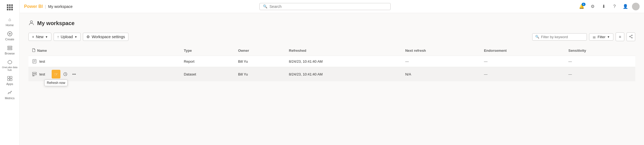 The height and width of the screenshot is (145, 644). I want to click on nav-item-label: Apps, so click(10, 84).